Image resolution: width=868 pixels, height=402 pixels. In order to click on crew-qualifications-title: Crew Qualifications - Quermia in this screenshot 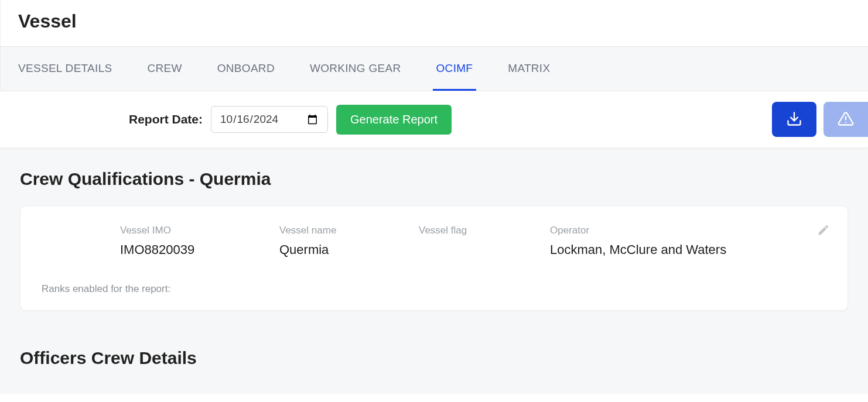, I will do `click(434, 179)`.